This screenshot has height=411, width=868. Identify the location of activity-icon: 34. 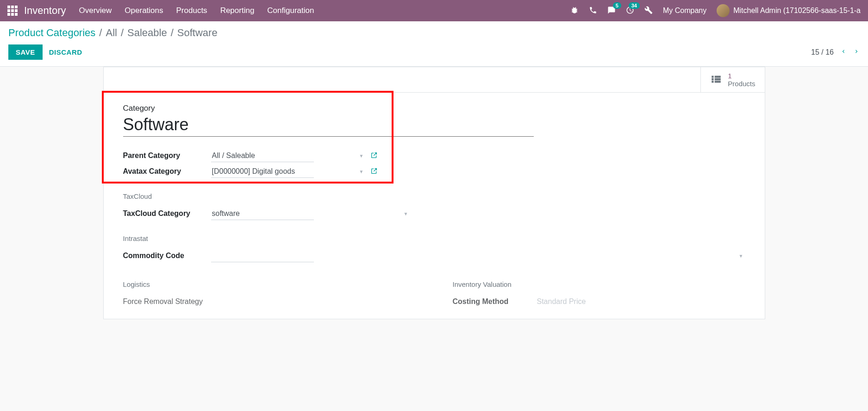
(630, 11).